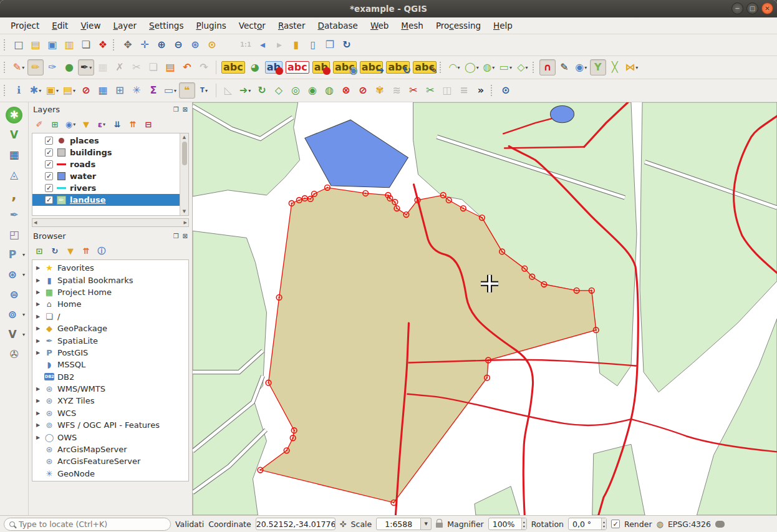  Describe the element at coordinates (86, 90) in the screenshot. I see `deselect-features-button: ⊘` at that location.